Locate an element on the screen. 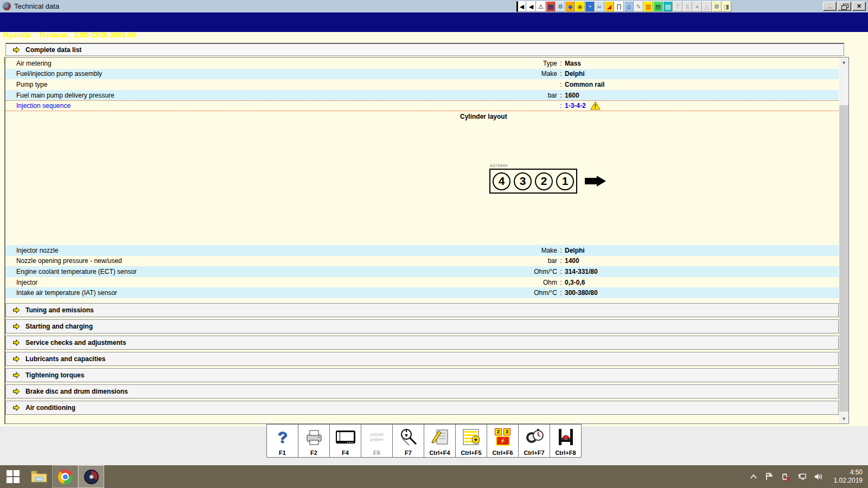 The image size is (868, 488). table-row: Fuel main pump delivery pressure bar : 1… is located at coordinates (422, 95).